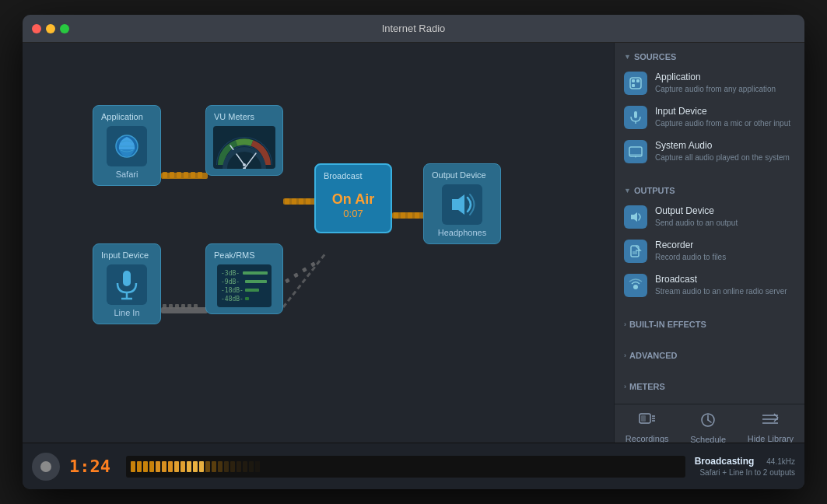 The width and height of the screenshot is (827, 504). Describe the element at coordinates (244, 140) in the screenshot. I see `vu-meters-node: VU Meters` at that location.